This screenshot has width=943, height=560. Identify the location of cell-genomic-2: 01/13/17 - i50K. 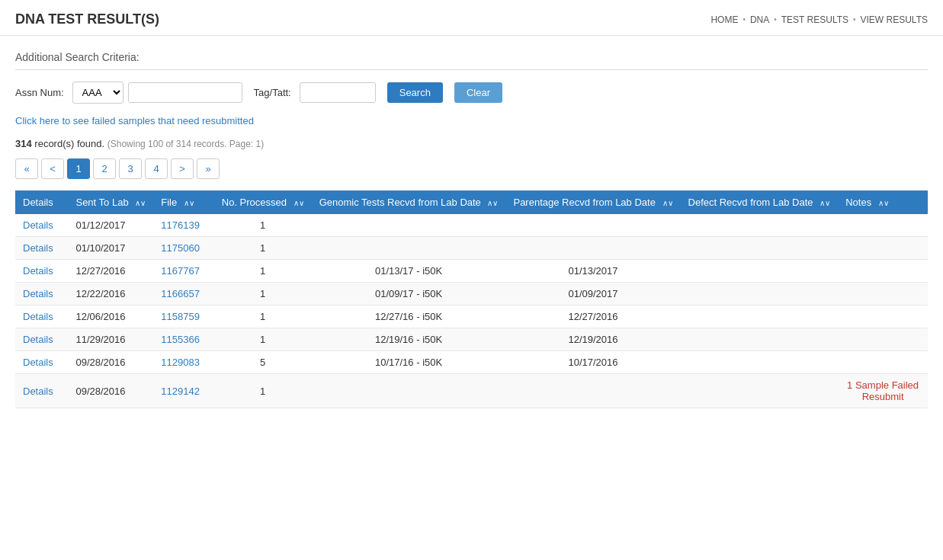
(409, 271).